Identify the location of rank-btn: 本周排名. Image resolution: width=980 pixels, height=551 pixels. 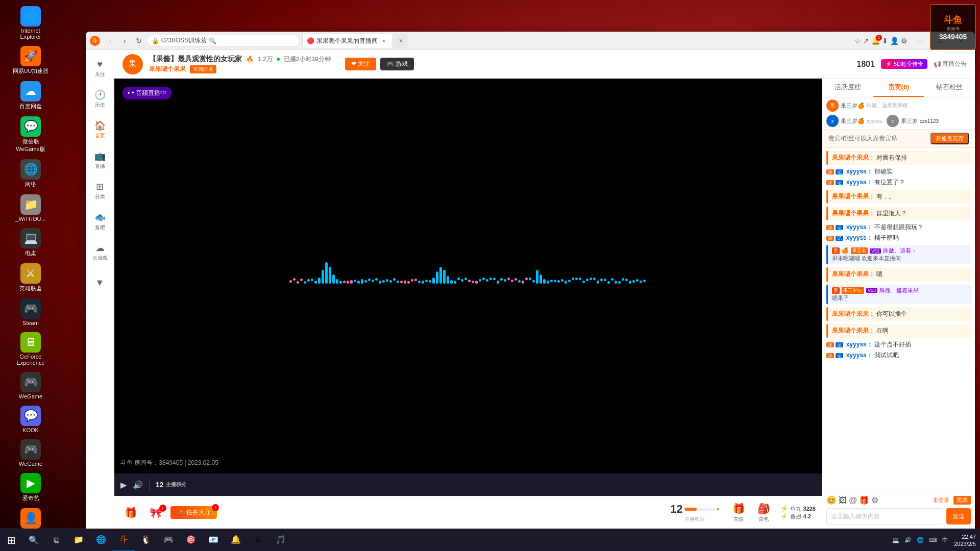
(203, 69).